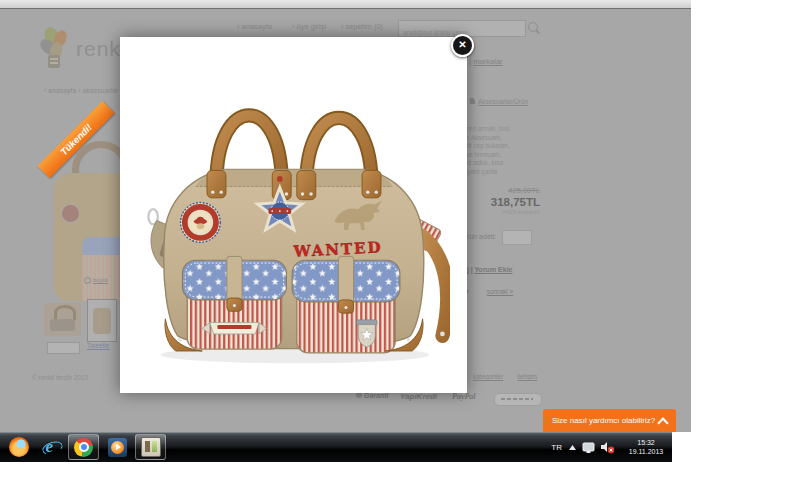 The width and height of the screenshot is (800, 500). What do you see at coordinates (608, 448) in the screenshot?
I see `volume-muted-icon` at bounding box center [608, 448].